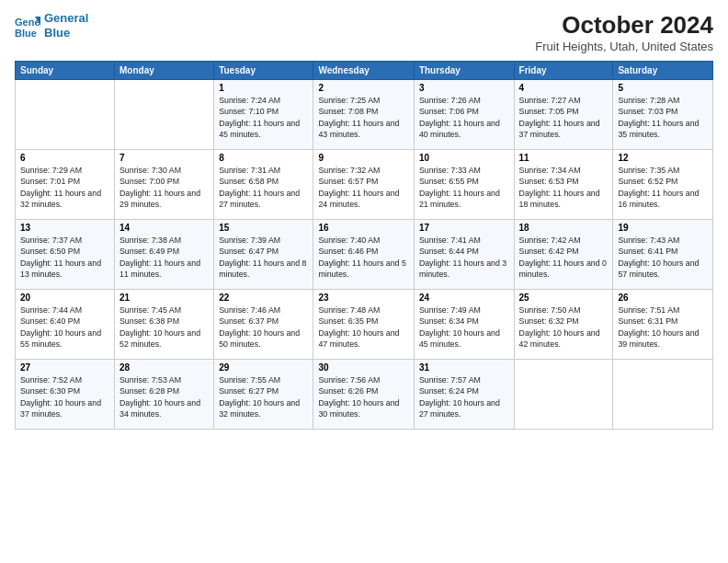  What do you see at coordinates (564, 298) in the screenshot?
I see `day-number: 25` at bounding box center [564, 298].